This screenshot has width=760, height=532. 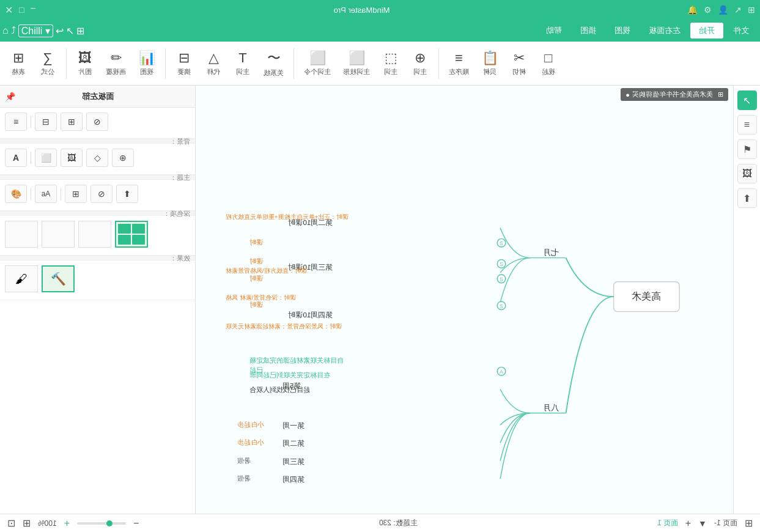 I want to click on effect-brush2: 🔨, so click(x=58, y=279).